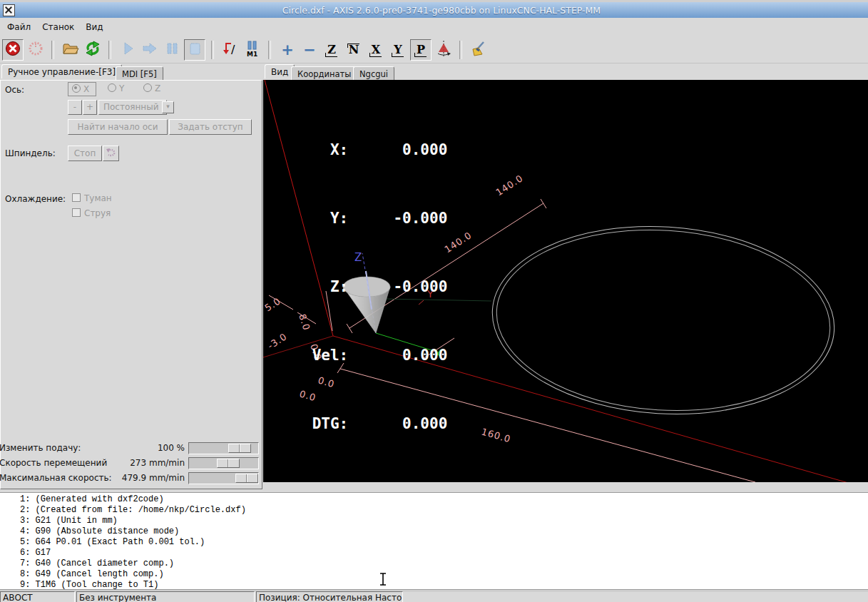 The width and height of the screenshot is (868, 602). I want to click on coolant-label: Охлаждение:, so click(36, 199).